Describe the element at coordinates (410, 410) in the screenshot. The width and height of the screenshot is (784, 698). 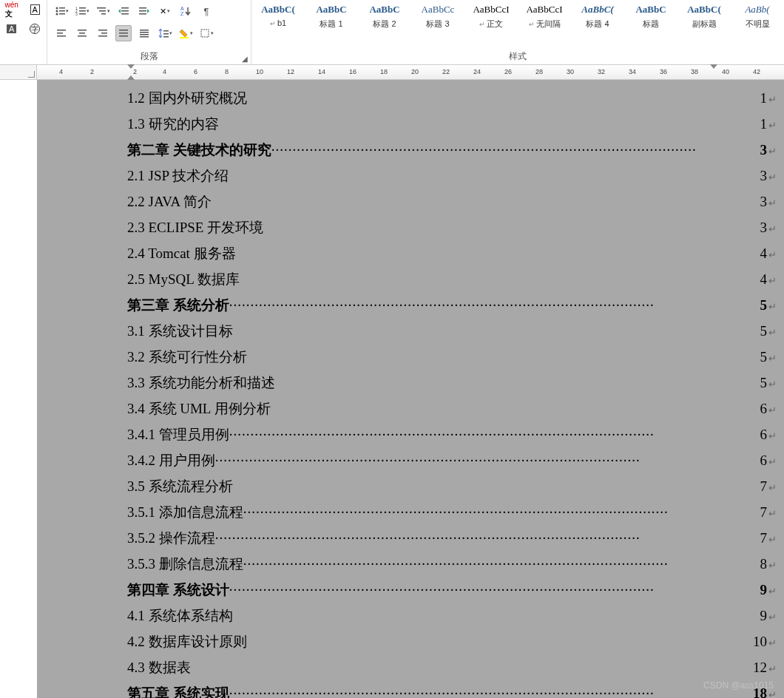
I see `toc-entry: 3.4 系统 UML 用例分析6↵` at that location.